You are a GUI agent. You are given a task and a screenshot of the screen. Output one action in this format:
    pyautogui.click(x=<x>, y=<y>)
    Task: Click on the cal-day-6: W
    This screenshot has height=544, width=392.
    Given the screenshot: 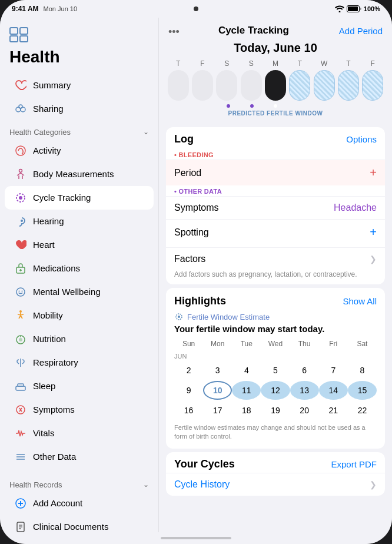 What is the action you would take?
    pyautogui.click(x=324, y=80)
    